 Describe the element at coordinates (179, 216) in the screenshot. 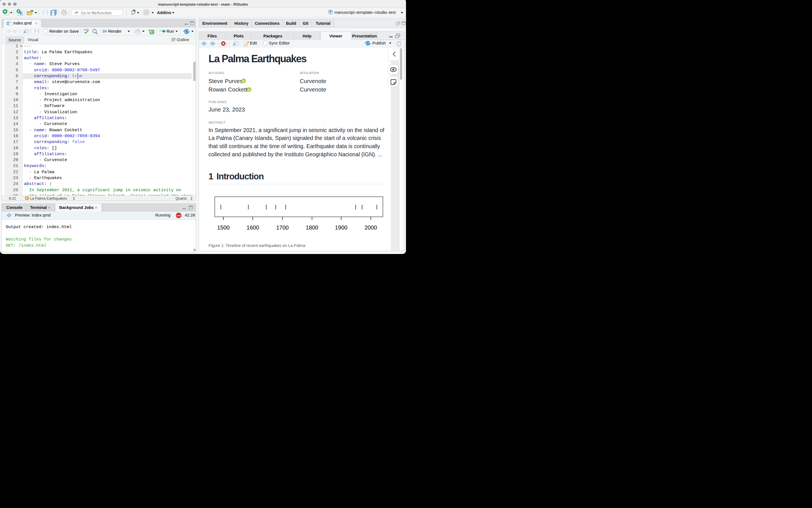

I see `svg-text: STOP` at that location.